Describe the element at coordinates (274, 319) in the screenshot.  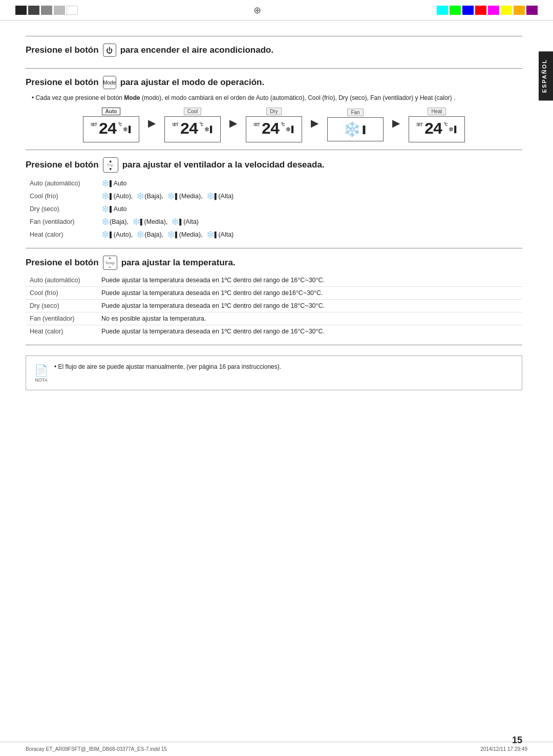
I see `temp-row-fan: Fan (ventilador) No es posible ajustar l…` at that location.